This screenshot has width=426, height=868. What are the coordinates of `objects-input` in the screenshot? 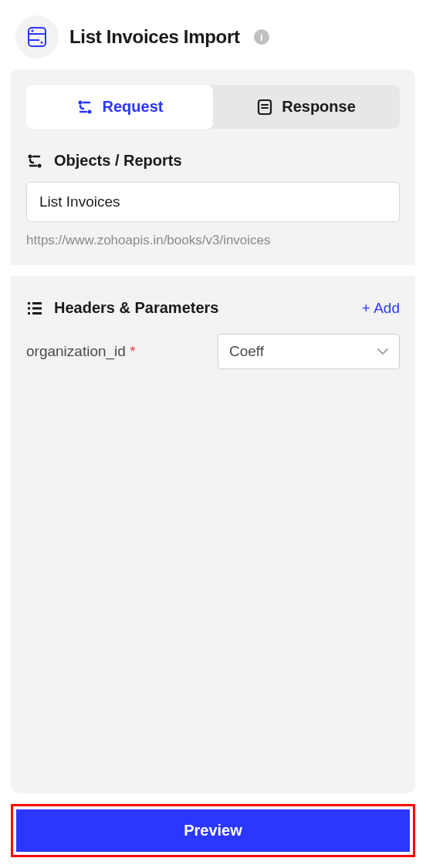 It's located at (213, 202).